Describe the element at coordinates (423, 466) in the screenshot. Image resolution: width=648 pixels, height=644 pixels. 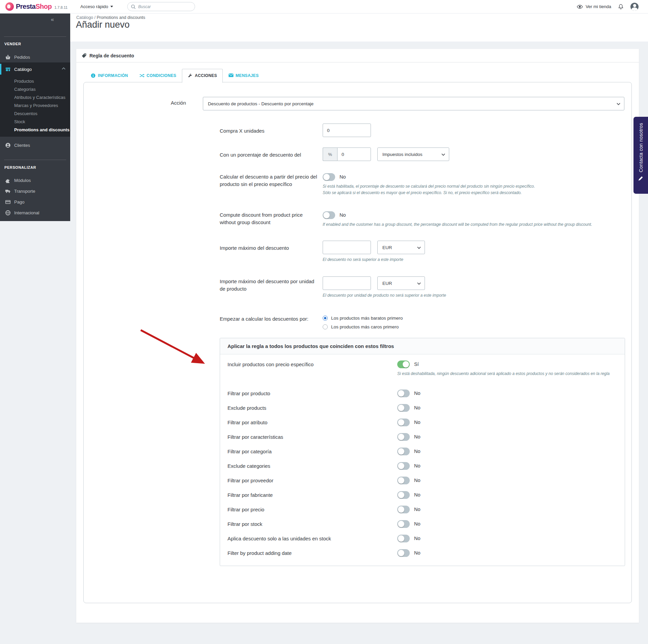
I see `filter-row: Exclude categories No` at that location.